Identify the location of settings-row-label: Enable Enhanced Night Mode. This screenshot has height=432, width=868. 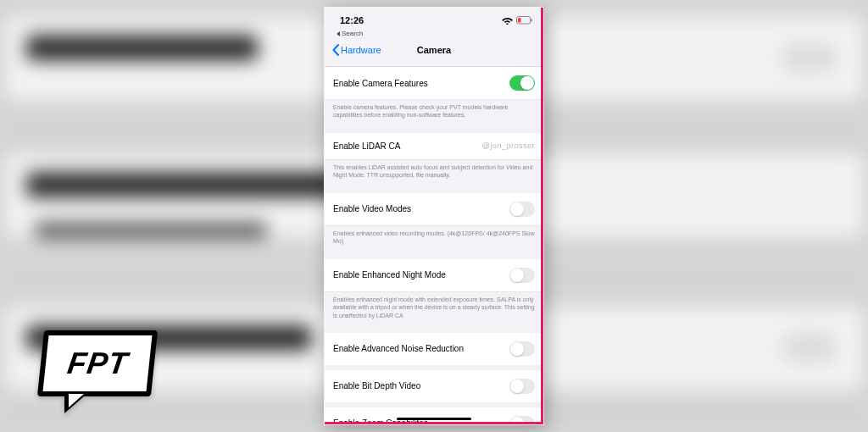
(390, 274).